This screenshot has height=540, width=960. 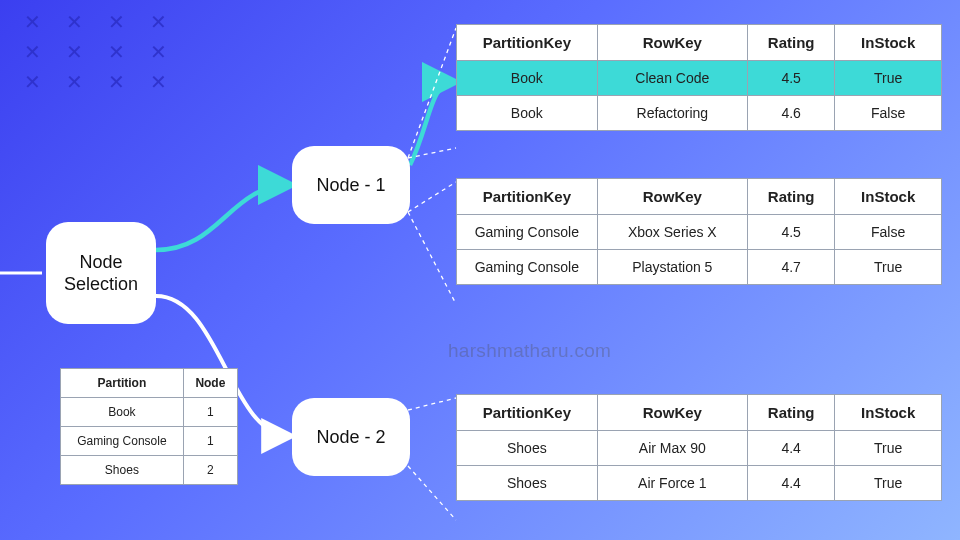 I want to click on table-row-highlighted: Book Clean Code 4.5 True, so click(x=700, y=78).